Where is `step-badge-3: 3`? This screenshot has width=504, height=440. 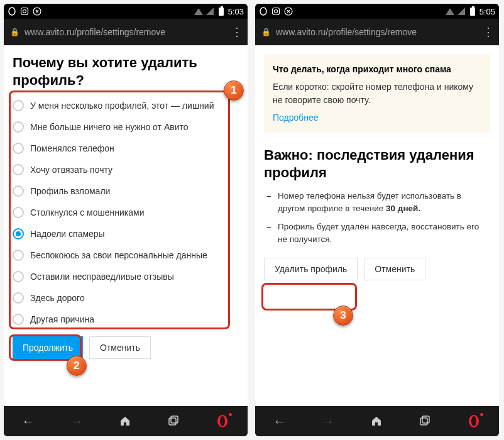
step-badge-3: 3 is located at coordinates (343, 316).